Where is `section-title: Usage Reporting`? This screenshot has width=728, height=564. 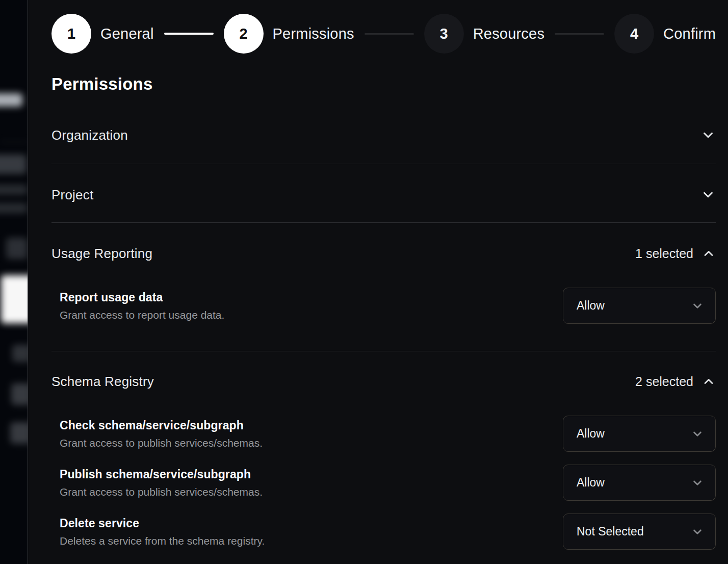
section-title: Usage Reporting is located at coordinates (102, 254).